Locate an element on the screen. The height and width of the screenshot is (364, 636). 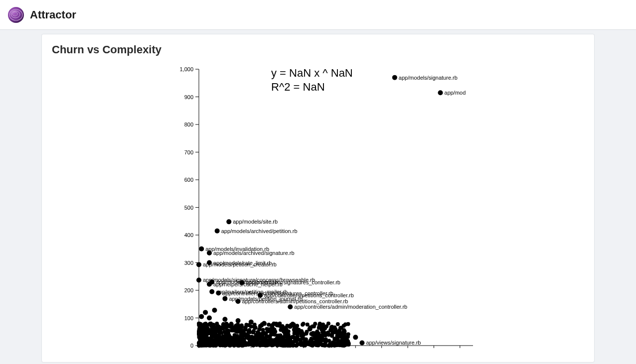
data-point: app/controllers/admin/moderation_control… is located at coordinates (347, 307).